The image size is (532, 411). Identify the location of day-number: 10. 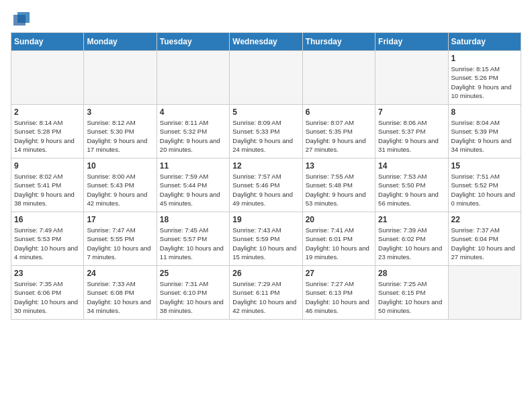
(120, 166).